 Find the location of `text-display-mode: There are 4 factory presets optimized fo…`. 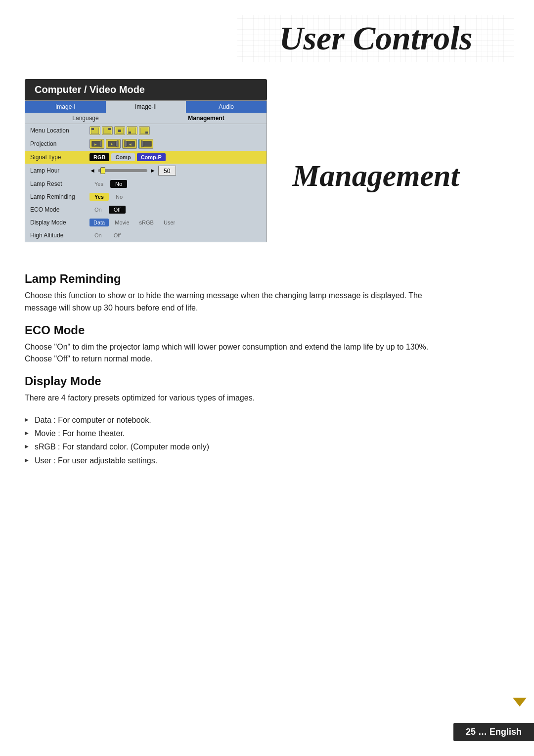

text-display-mode: There are 4 factory presets optimized fo… is located at coordinates (240, 399).